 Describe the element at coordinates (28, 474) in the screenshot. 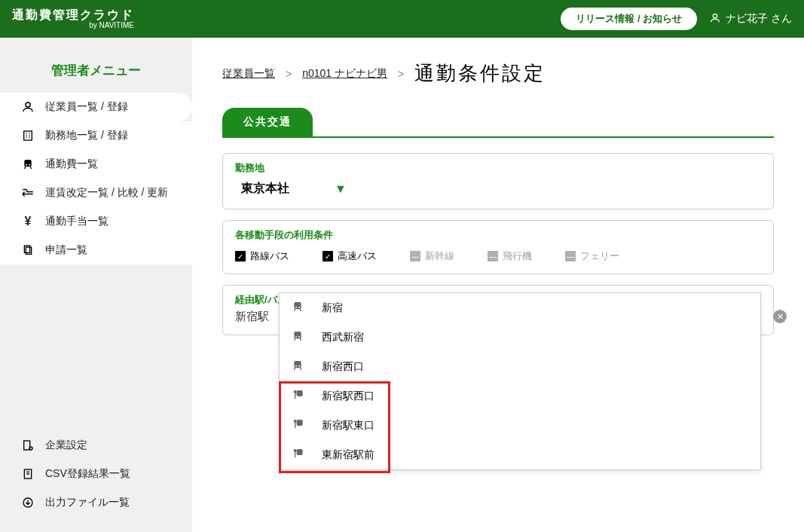

I see `doc-icon` at that location.